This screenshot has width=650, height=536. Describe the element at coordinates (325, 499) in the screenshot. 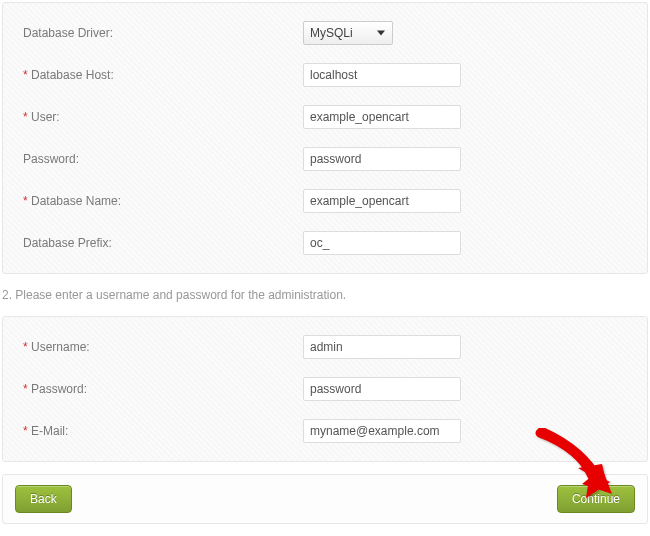

I see `button-bar: Back Continue` at that location.